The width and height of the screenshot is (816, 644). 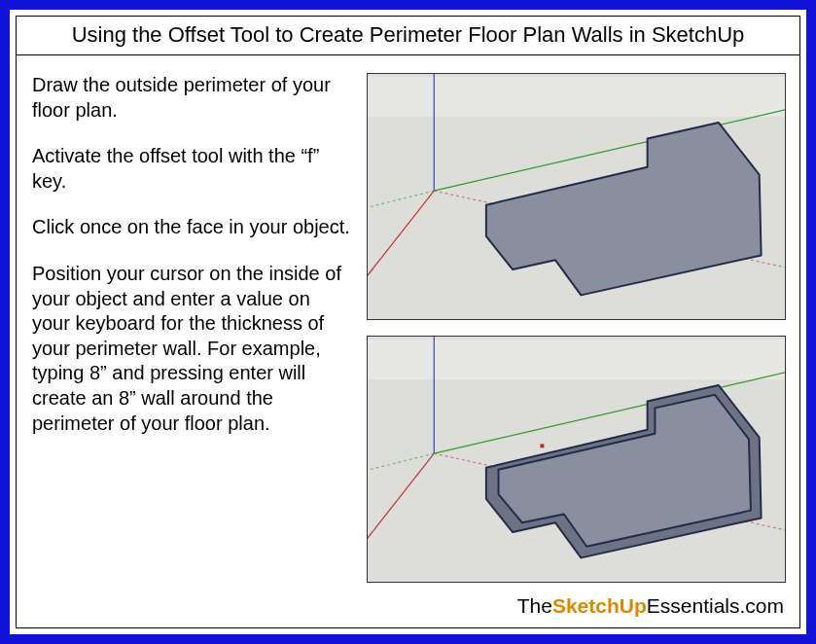 What do you see at coordinates (716, 605) in the screenshot?
I see `footer-suffix: Essentials.com` at bounding box center [716, 605].